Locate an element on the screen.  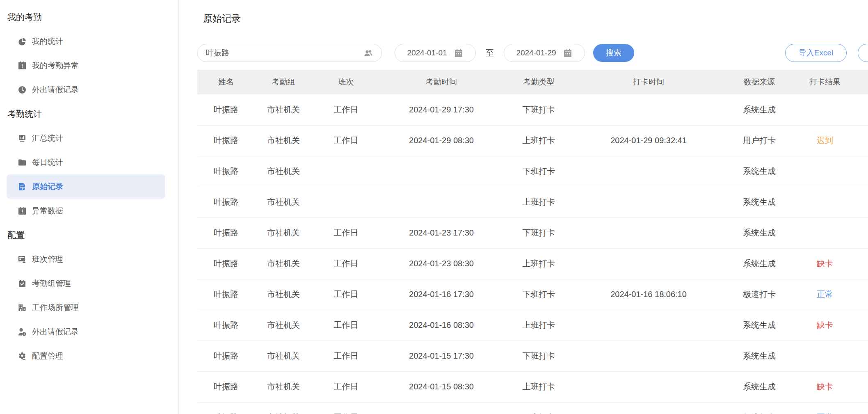
cell-result: 缺卡 is located at coordinates (825, 263).